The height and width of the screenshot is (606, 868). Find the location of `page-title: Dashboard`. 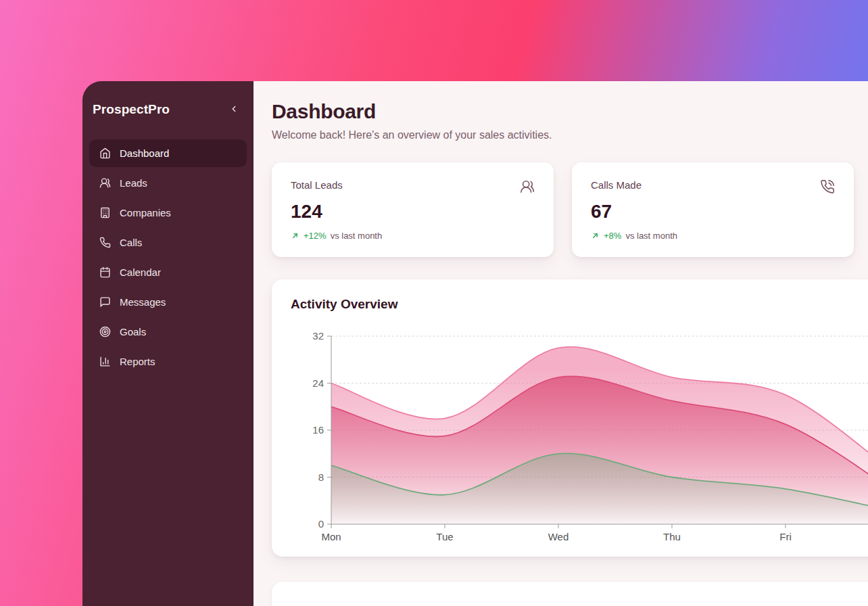

page-title: Dashboard is located at coordinates (570, 112).